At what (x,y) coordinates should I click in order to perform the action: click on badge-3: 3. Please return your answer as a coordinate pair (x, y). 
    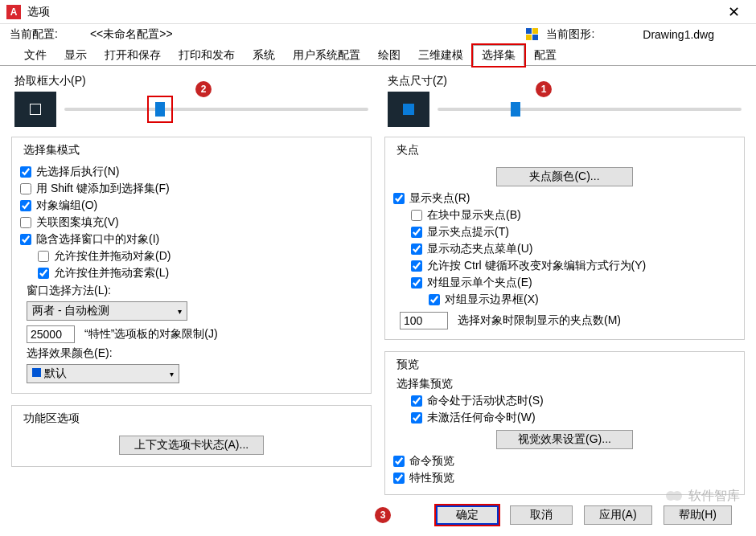
    Looking at the image, I should click on (383, 515).